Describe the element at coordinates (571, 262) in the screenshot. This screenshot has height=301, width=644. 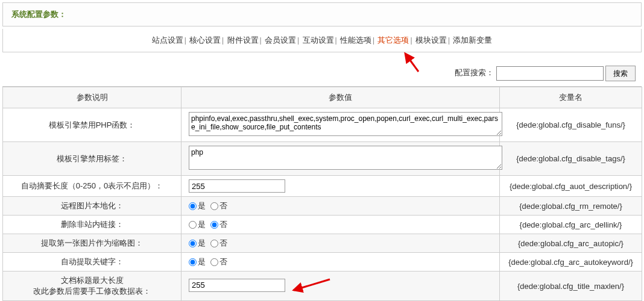
I see `param-var: {dede:global.cfg_arc_autokeyword/}` at that location.